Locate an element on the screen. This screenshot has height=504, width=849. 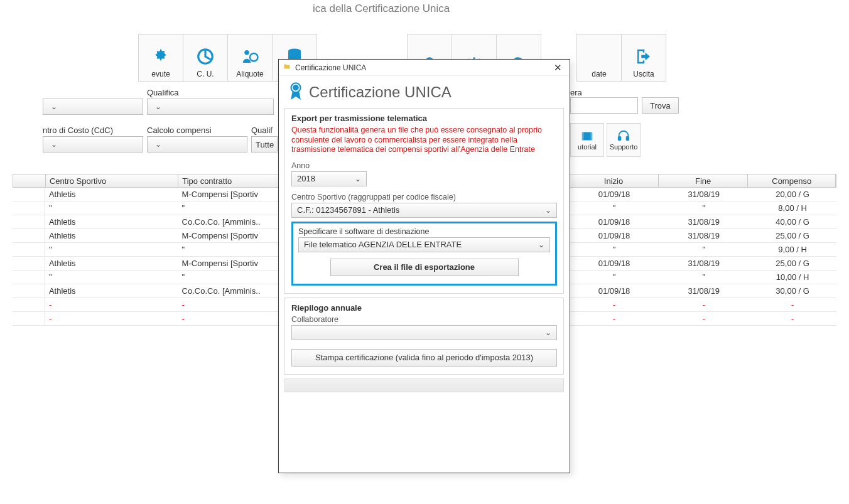
cdc-label: ntro di Costo (CdC) is located at coordinates (93, 131).